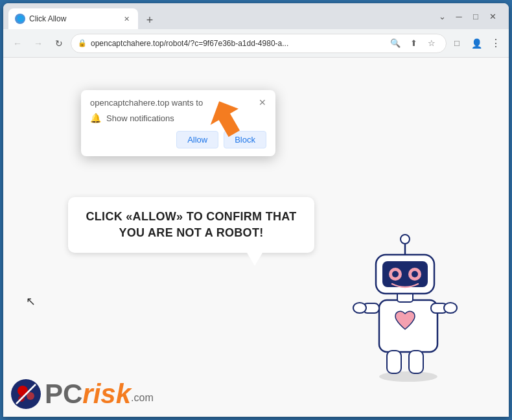 This screenshot has height=420, width=512. Describe the element at coordinates (20, 19) in the screenshot. I see `tab-favicon: 🌐` at that location.